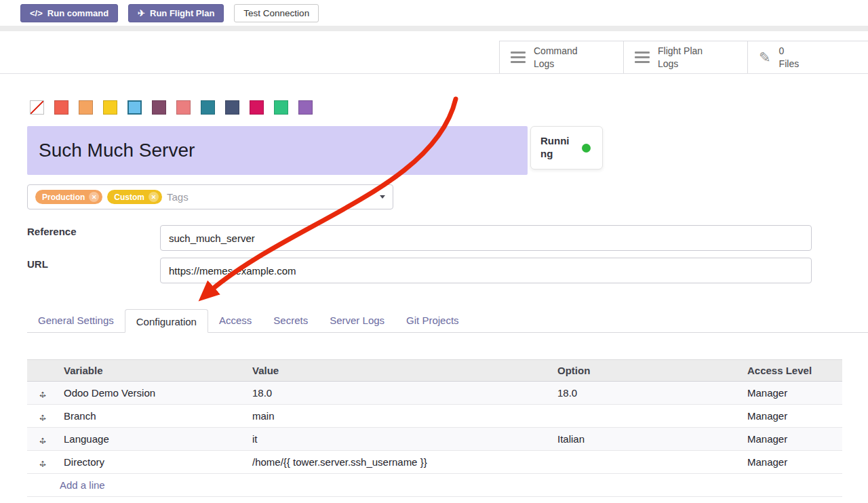  I want to click on toolbar-divider, so click(434, 28).